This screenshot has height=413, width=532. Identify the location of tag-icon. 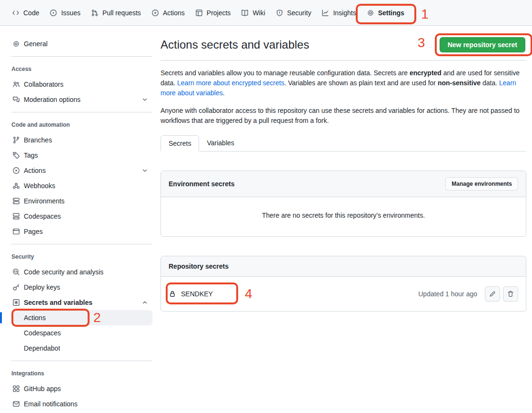
(16, 155).